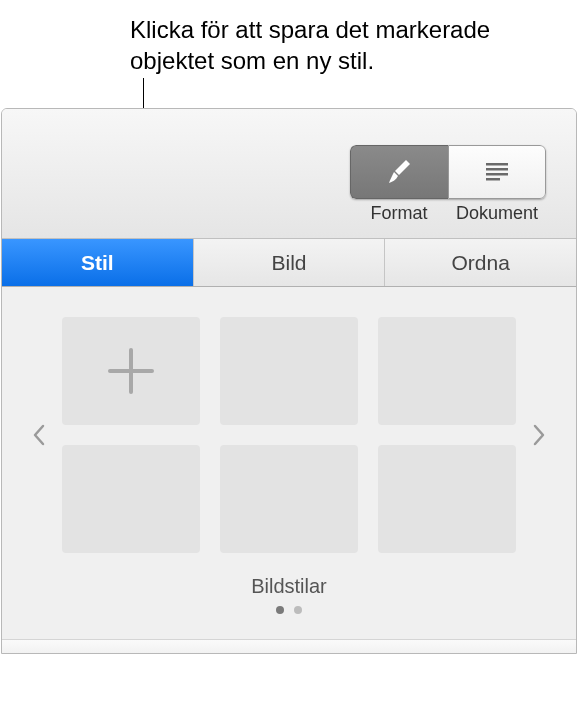 Image resolution: width=580 pixels, height=710 pixels. Describe the element at coordinates (497, 172) in the screenshot. I see `document-button` at that location.